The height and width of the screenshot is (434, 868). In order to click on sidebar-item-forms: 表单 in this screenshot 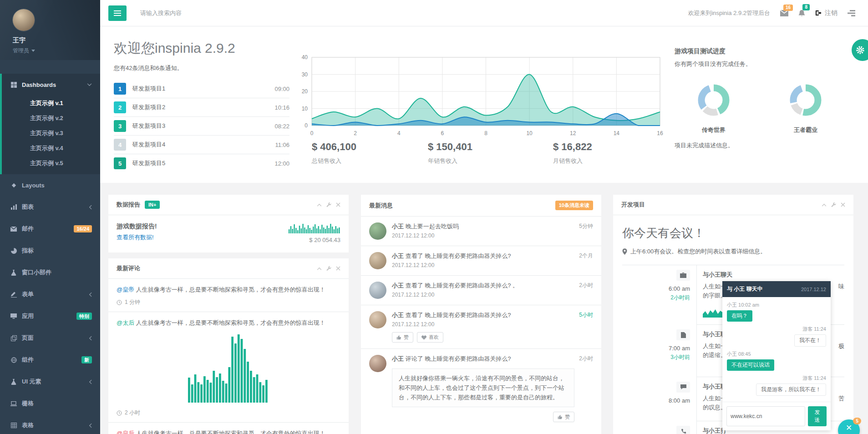, I will do `click(50, 294)`.